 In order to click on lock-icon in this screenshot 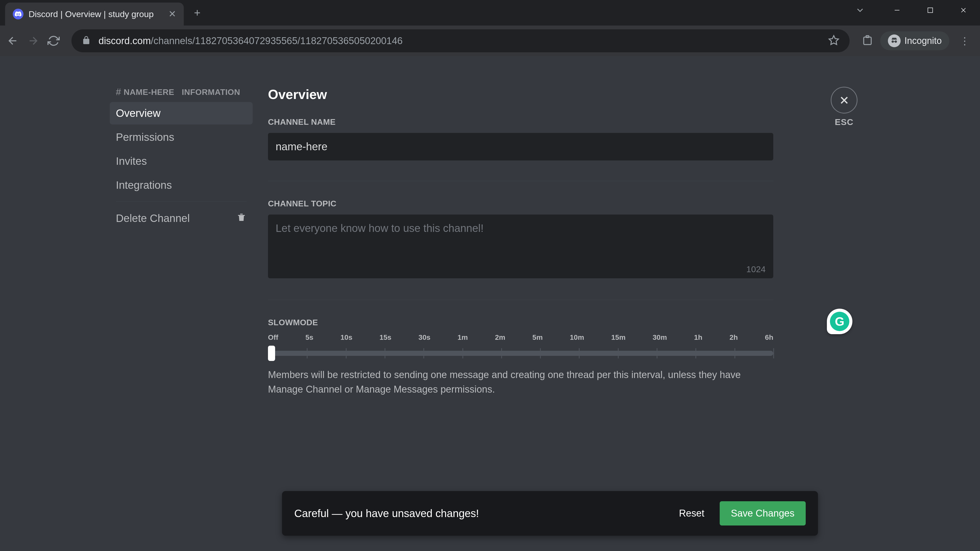, I will do `click(86, 41)`.